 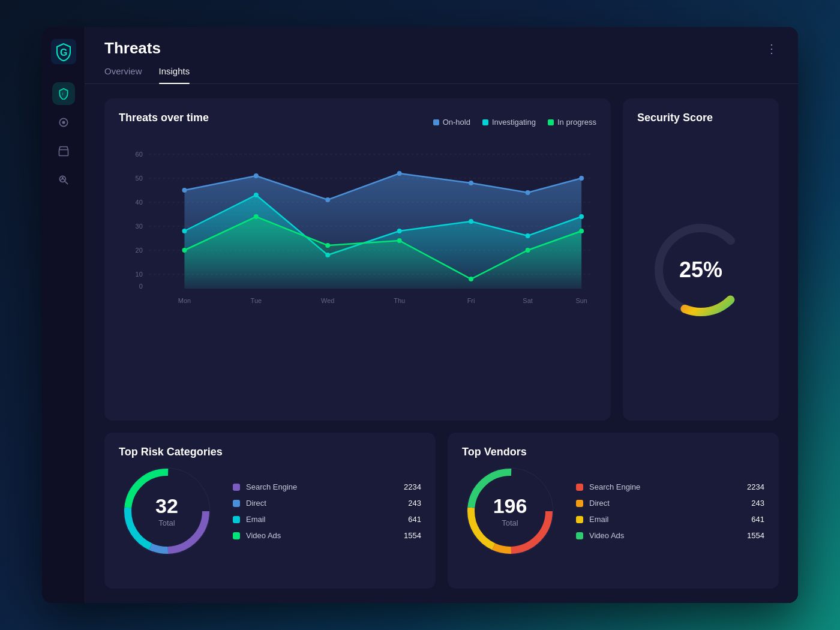 I want to click on svg-text: Fri, so click(x=472, y=301).